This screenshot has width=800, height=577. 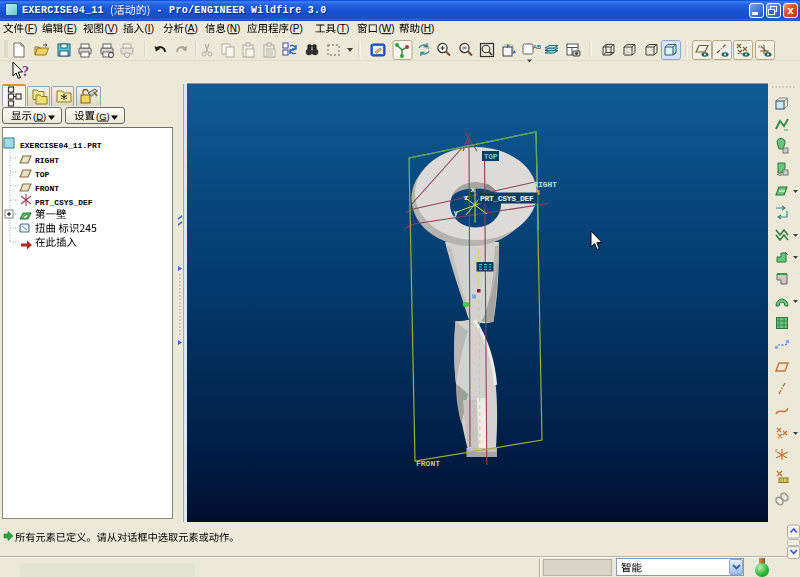 I want to click on svg-text: (T), so click(x=344, y=28).